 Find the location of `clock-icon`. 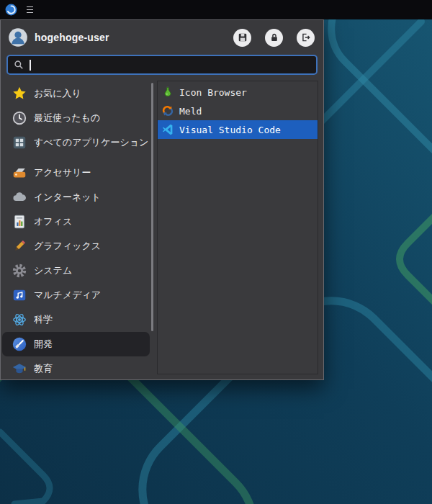

clock-icon is located at coordinates (19, 118).